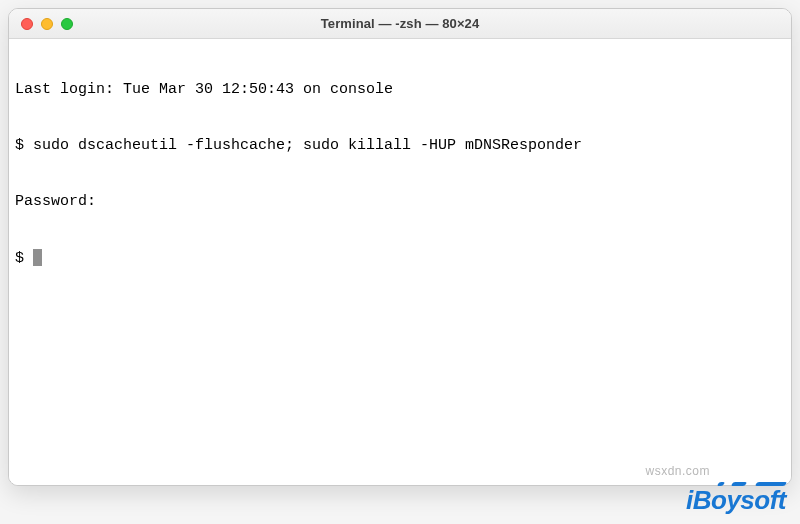 The height and width of the screenshot is (524, 800). I want to click on titlebar: Terminal — -zsh — 80×24, so click(400, 24).